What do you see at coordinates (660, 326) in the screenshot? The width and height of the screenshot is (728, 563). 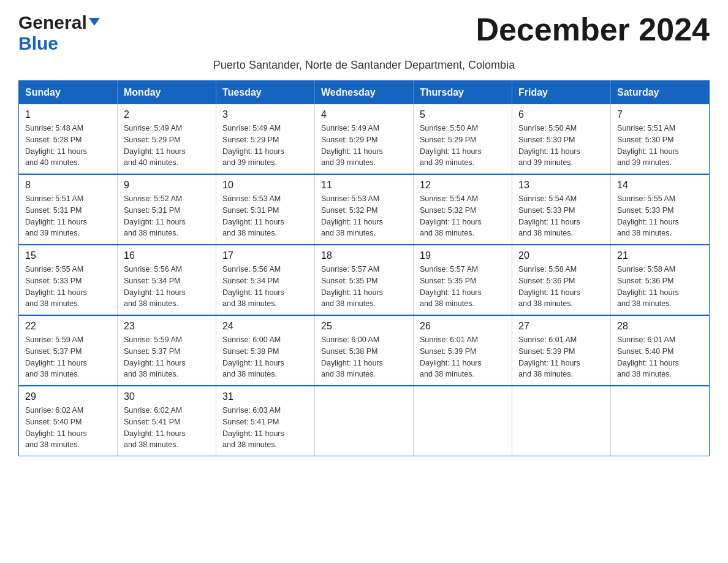 I see `day-number: 28` at bounding box center [660, 326].